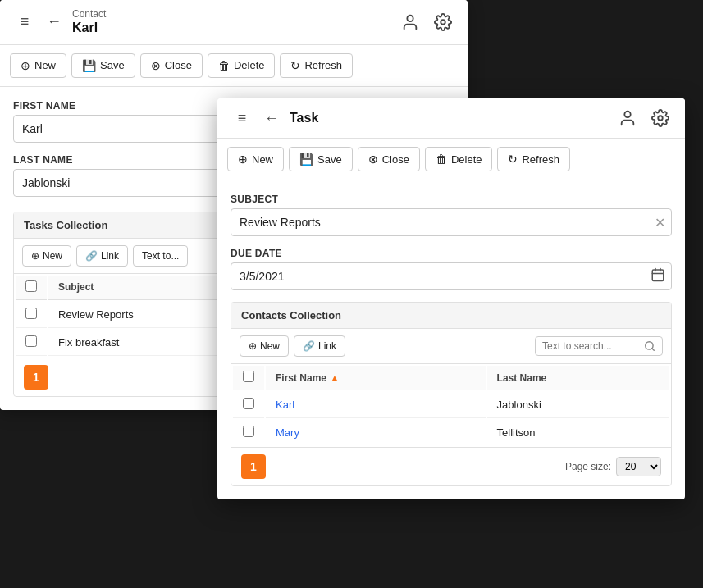 This screenshot has width=703, height=588. What do you see at coordinates (272, 118) in the screenshot?
I see `task-back-arrow-icon: ←` at bounding box center [272, 118].